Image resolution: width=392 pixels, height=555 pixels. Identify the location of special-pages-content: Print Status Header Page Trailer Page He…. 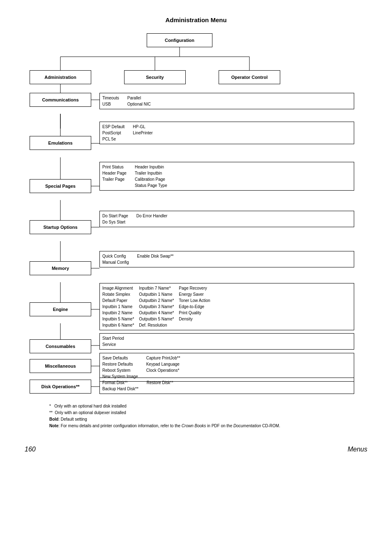
(227, 176).